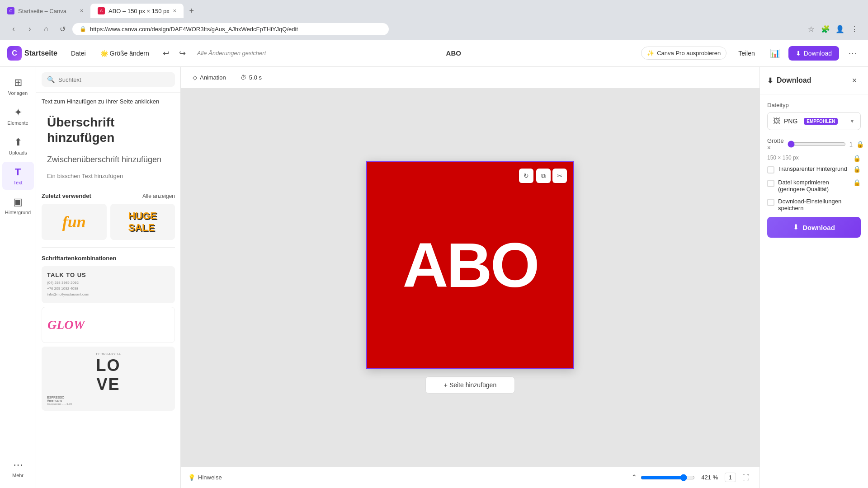 The image size is (868, 488). Describe the element at coordinates (79, 53) in the screenshot. I see `file-menu-button: Datei` at that location.